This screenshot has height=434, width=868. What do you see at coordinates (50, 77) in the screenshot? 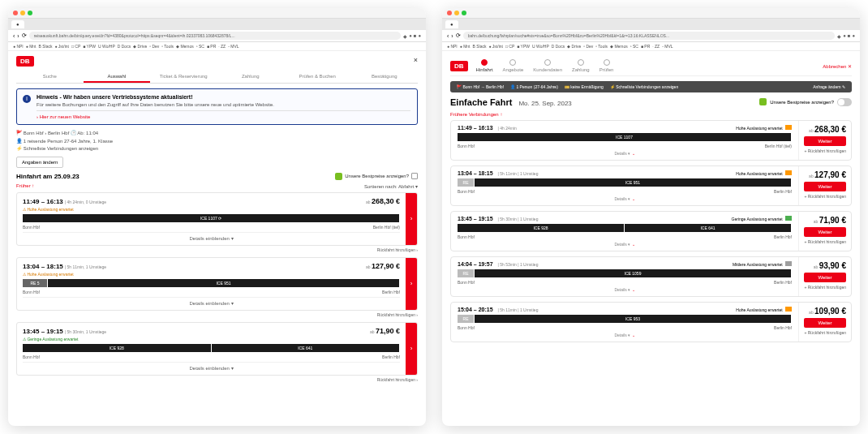
I see `step-tab: Suche` at bounding box center [50, 77].